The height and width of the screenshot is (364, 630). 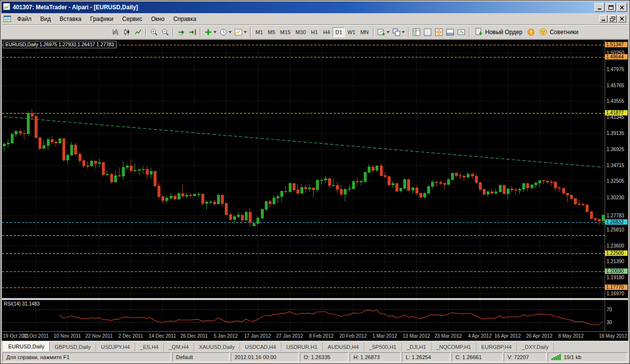 I want to click on menu-item-окно: Окно, so click(x=158, y=19).